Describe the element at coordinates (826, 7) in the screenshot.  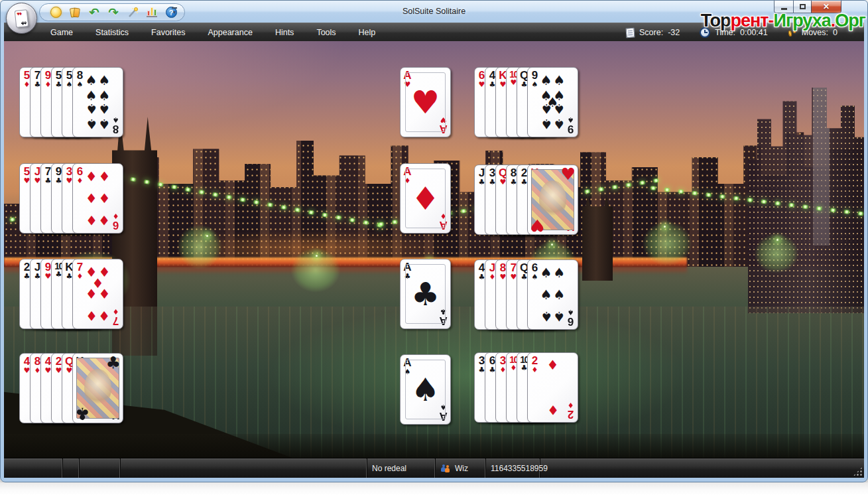
I see `close-icon: ✕` at that location.